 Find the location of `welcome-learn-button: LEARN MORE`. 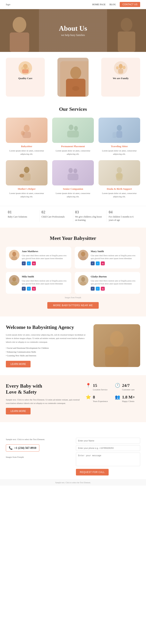

welcome-learn-button: LEARN MORE is located at coordinates (18, 364).